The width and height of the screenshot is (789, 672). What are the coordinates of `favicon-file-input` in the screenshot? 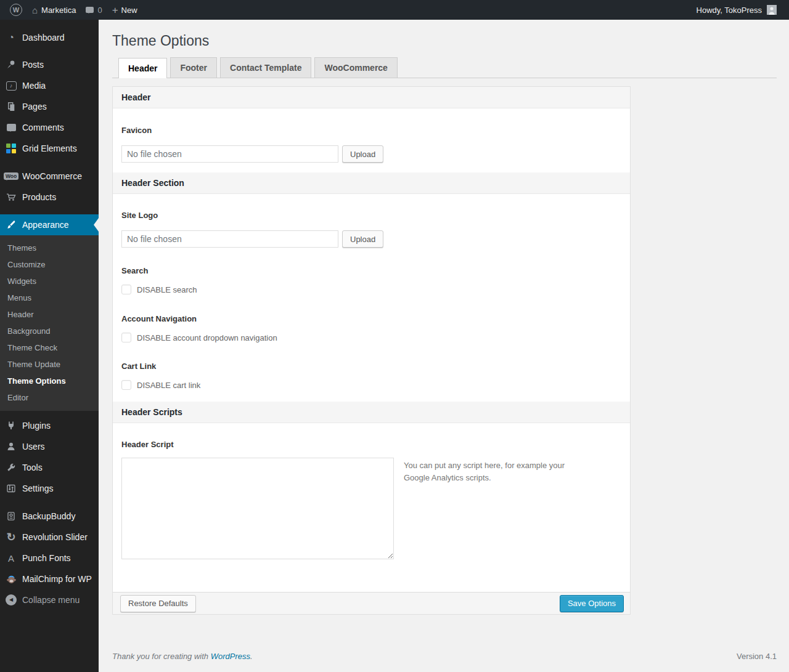 It's located at (230, 154).